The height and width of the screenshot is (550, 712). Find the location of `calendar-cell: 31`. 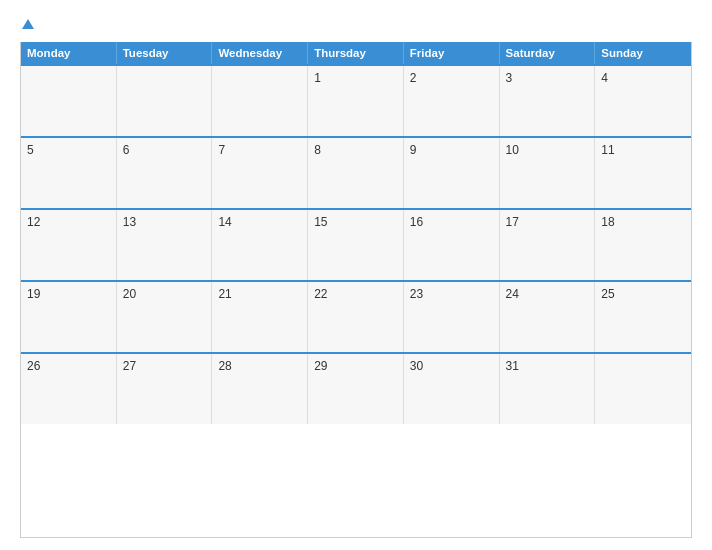

calendar-cell: 31 is located at coordinates (548, 389).